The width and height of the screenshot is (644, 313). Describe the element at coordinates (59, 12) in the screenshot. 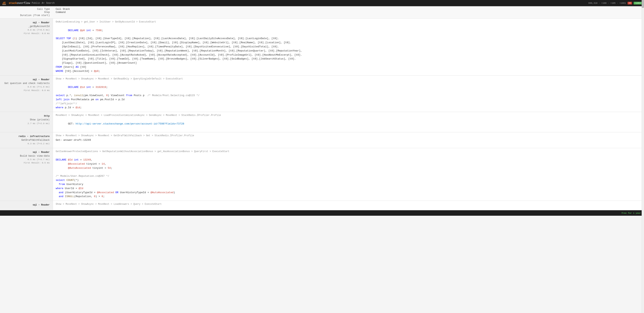

I see `step-value: Command` at that location.